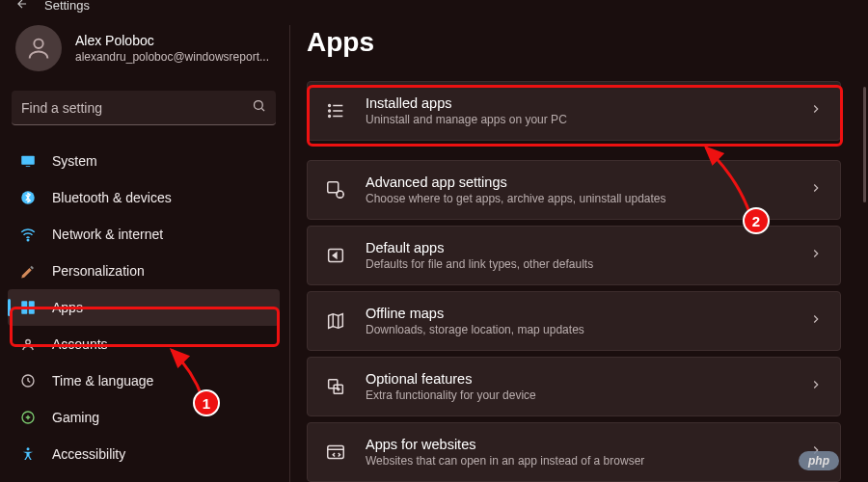 The height and width of the screenshot is (482, 868). I want to click on brush-icon, so click(28, 271).